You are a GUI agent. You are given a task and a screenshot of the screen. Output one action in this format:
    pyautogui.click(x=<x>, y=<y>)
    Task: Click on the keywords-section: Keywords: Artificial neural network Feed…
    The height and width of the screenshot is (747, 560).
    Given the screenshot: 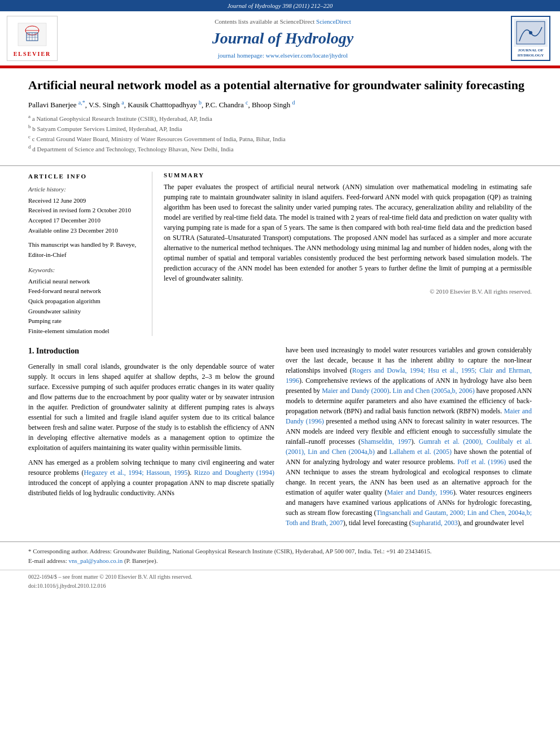 What is the action you would take?
    pyautogui.click(x=85, y=300)
    